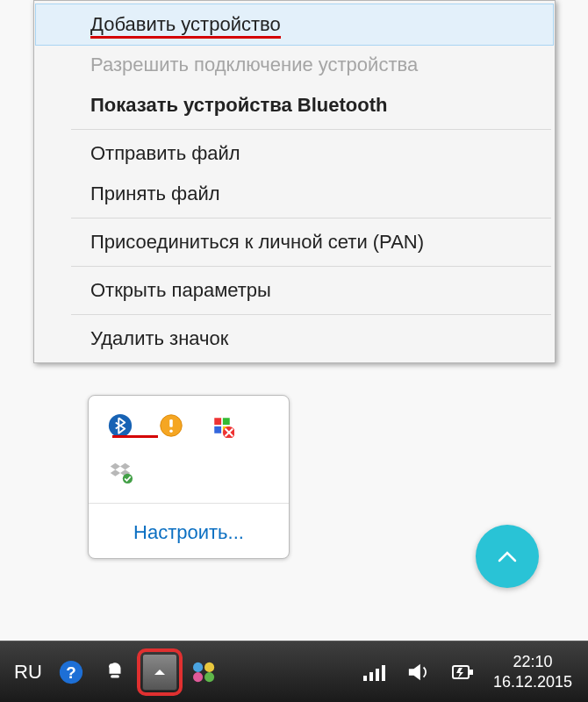  Describe the element at coordinates (204, 672) in the screenshot. I see `homegroup-icon` at that location.